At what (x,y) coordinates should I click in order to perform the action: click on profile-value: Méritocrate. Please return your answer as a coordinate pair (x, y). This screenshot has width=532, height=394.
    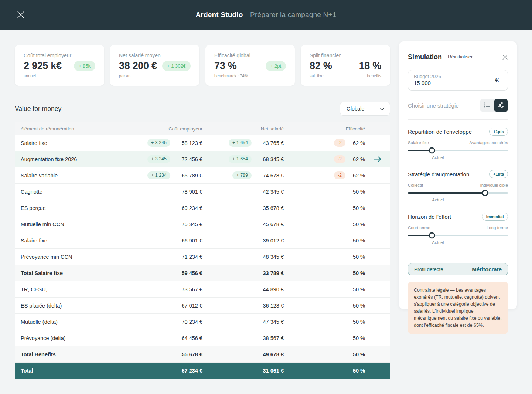
    Looking at the image, I should click on (487, 269).